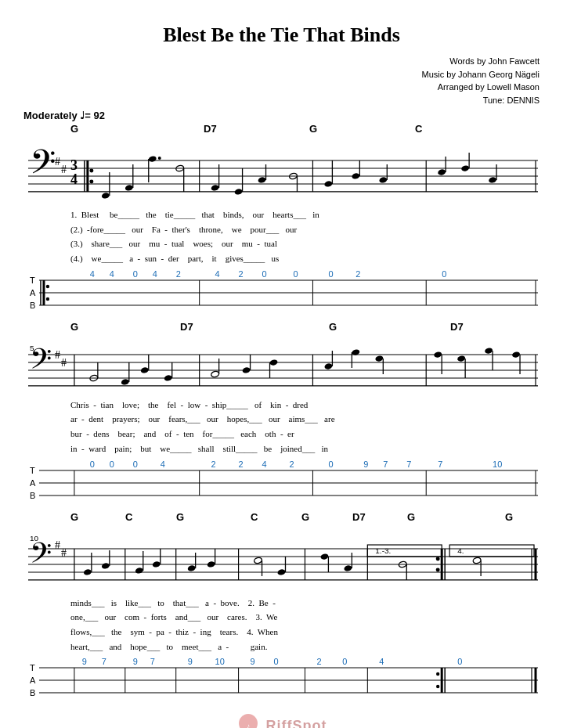  What do you see at coordinates (180, 517) in the screenshot?
I see `chord-G-6: G` at bounding box center [180, 517].